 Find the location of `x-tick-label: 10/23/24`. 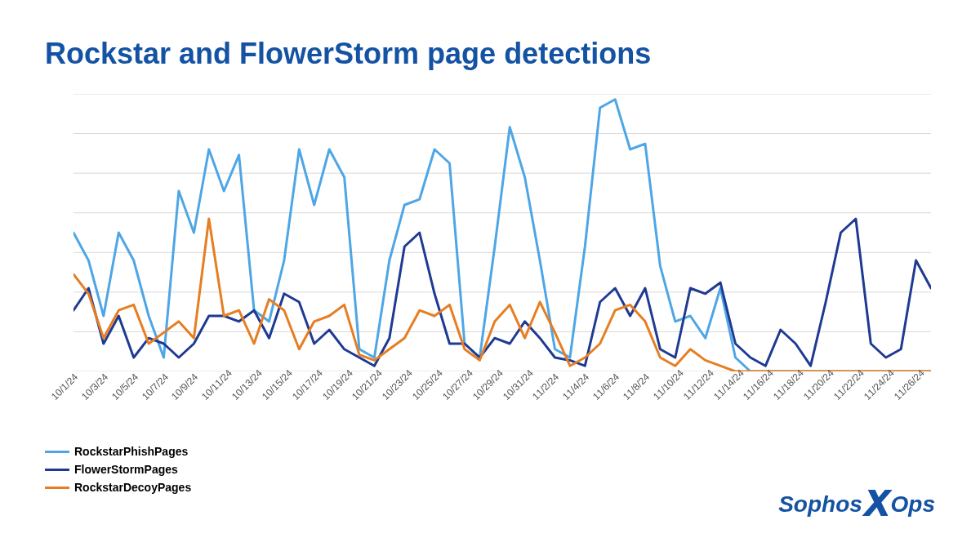

x-tick-label: 10/23/24 is located at coordinates (397, 385).